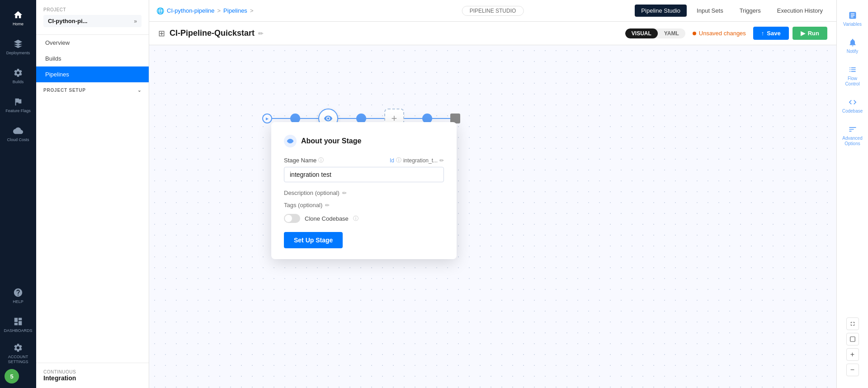 This screenshot has width=868, height=388. I want to click on globe-icon: 🌐, so click(160, 11).